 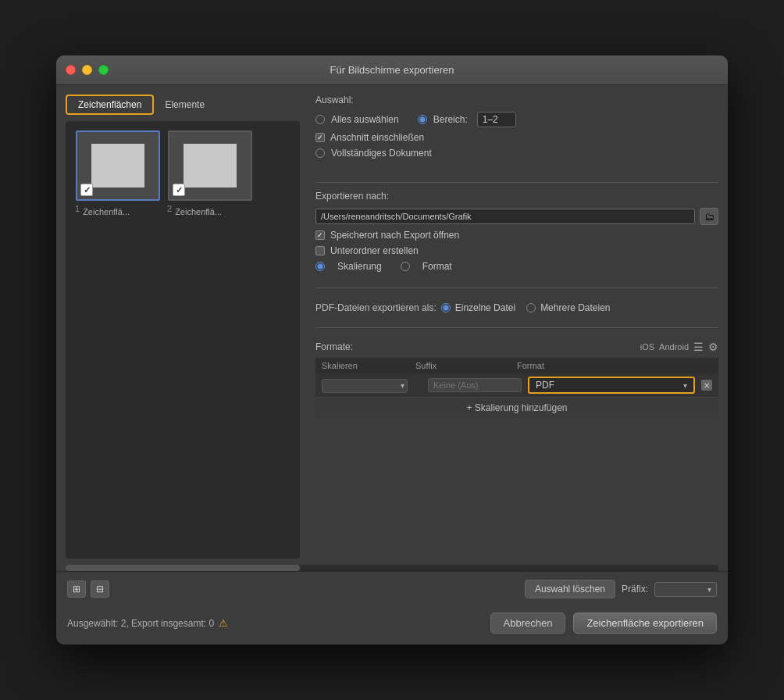 I want to click on pdf-row: PDF-Dateien exportieren als: Einzelne Da…, so click(x=517, y=308).